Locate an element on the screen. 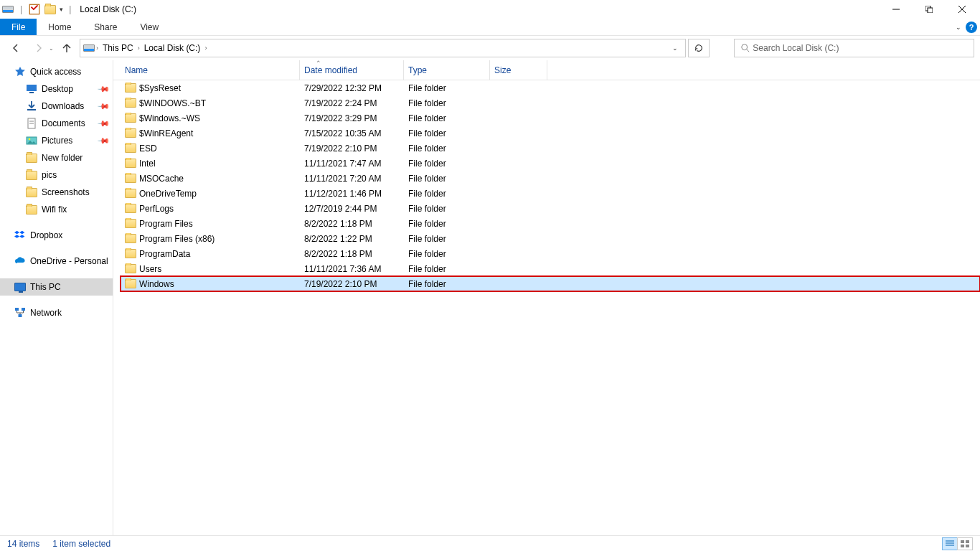 Image resolution: width=980 pixels, height=551 pixels. view-details-button is located at coordinates (950, 544).